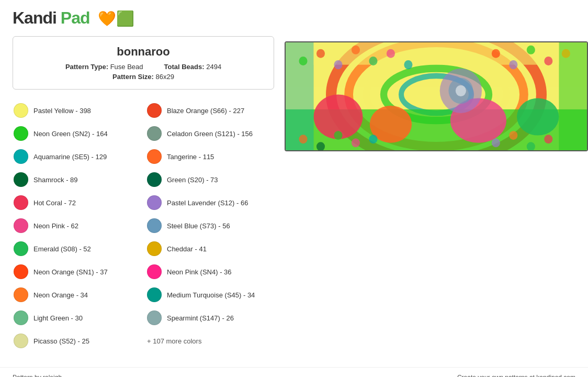  Describe the element at coordinates (210, 134) in the screenshot. I see `color-item: Celadon Green (S121) - 156` at that location.